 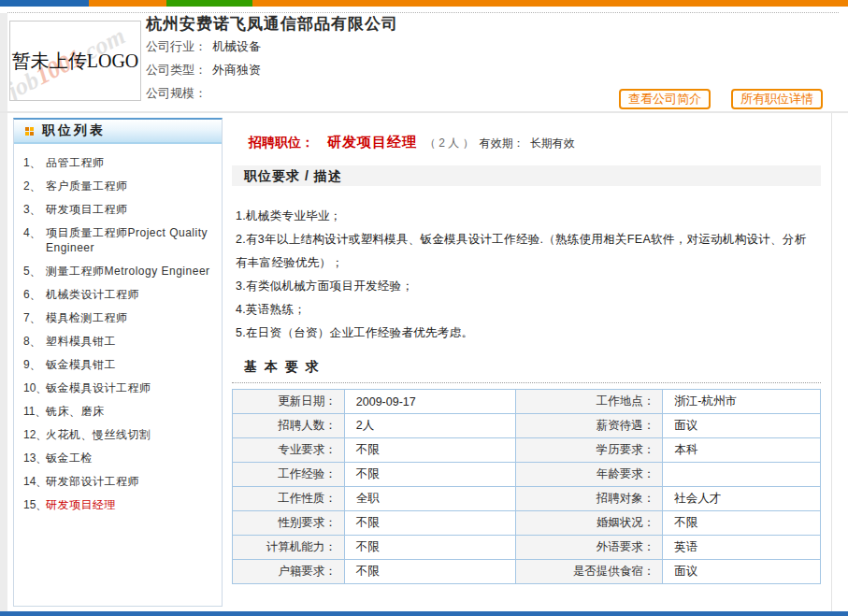 I want to click on basic-table-value, so click(x=742, y=475).